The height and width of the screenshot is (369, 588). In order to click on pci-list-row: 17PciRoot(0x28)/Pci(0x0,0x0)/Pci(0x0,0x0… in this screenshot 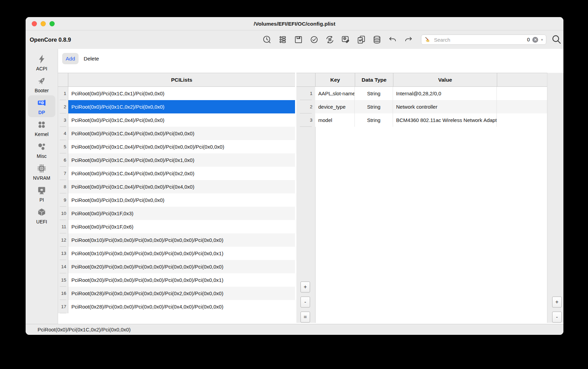, I will do `click(177, 307)`.